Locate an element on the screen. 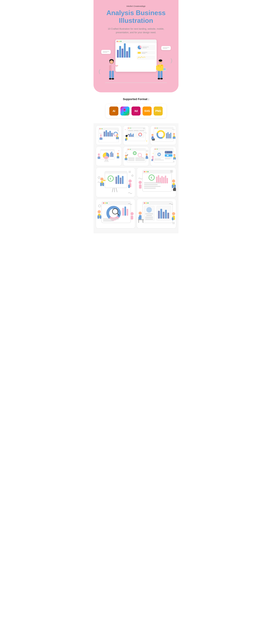  svg-text: f is located at coordinates (166, 152).